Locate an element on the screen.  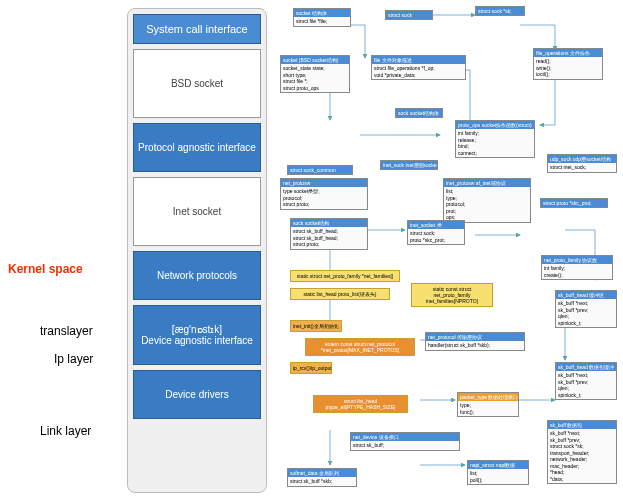
y-protolist: static list_head proto_list(链表头) is located at coordinates (340, 294).